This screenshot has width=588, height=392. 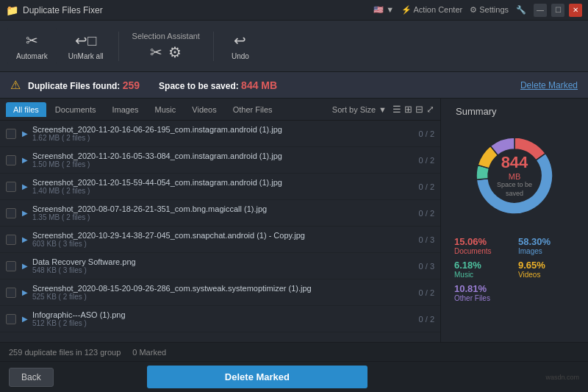 What do you see at coordinates (397, 109) in the screenshot?
I see `list-view-icon: ☰` at bounding box center [397, 109].